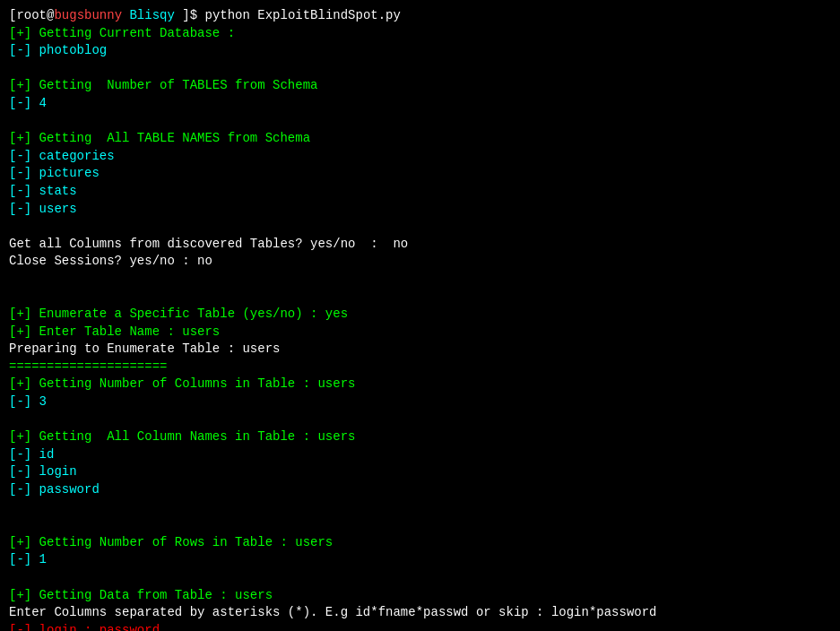 The image size is (840, 631). Describe the element at coordinates (420, 437) in the screenshot. I see `output-line-17: [+] Getting All Column Names in Table : …` at that location.